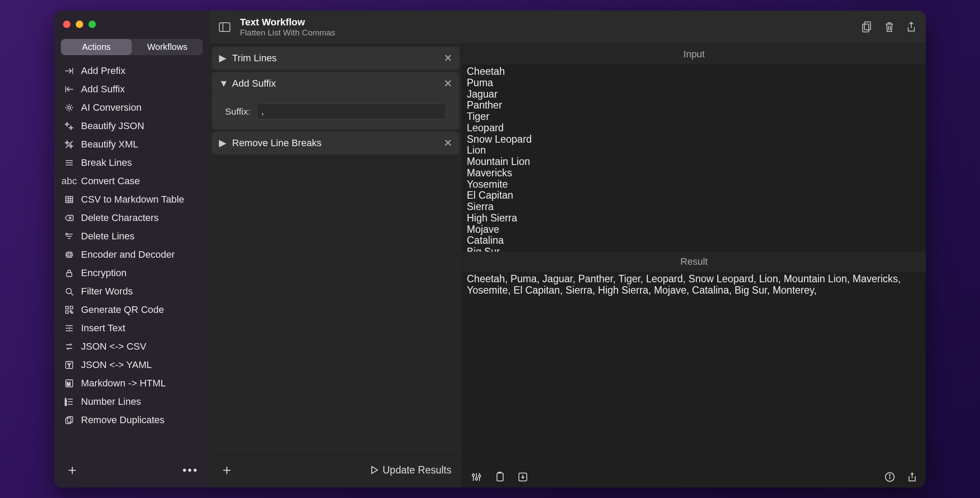  What do you see at coordinates (132, 236) in the screenshot?
I see `action-item-delete-lines: Delete Lines` at bounding box center [132, 236].